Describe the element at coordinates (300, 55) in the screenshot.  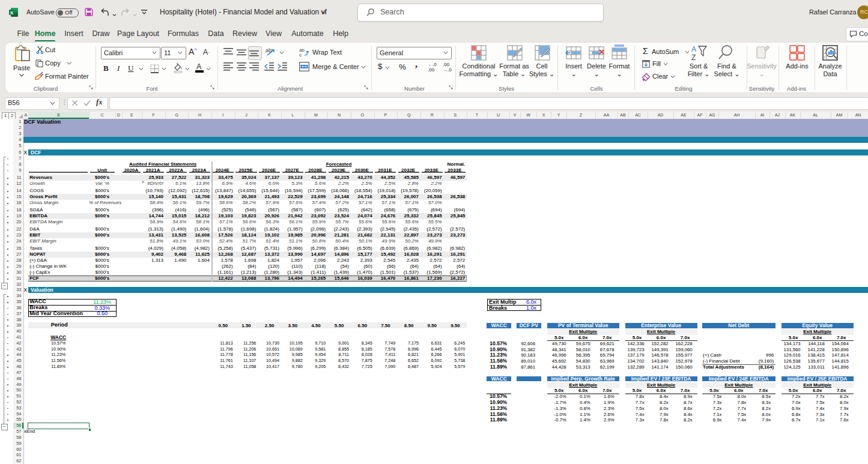
I see `svg-text: c` at that location.